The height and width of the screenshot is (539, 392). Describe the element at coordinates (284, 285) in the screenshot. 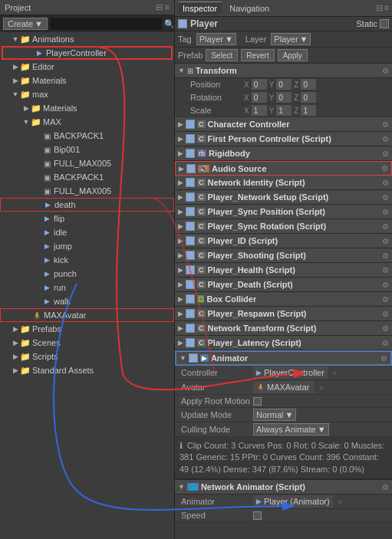

I see `player-death-header: ▶ C Player_Death (Script) ⚙` at that location.